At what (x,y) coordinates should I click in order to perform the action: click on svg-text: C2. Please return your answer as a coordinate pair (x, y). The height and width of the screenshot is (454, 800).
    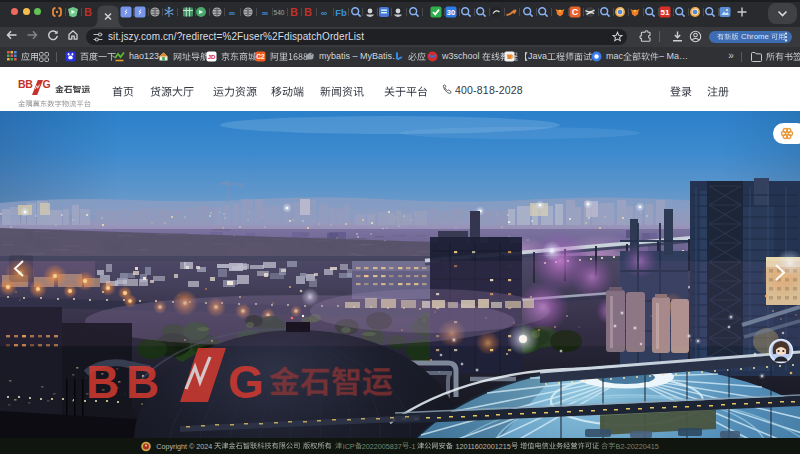
    Looking at the image, I should click on (260, 56).